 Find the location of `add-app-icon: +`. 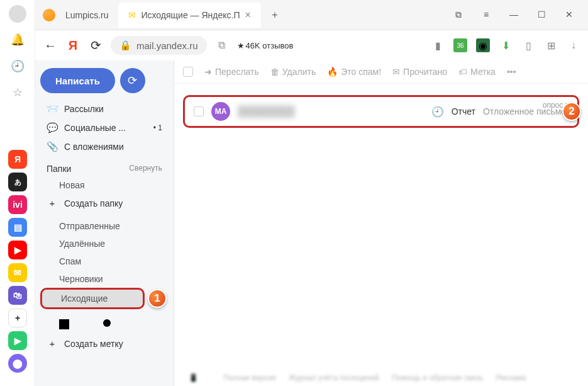

add-app-icon: + is located at coordinates (18, 318).